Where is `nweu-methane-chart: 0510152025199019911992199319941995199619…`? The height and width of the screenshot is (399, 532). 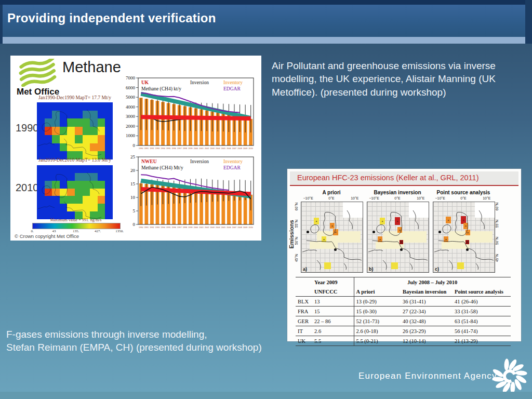 nweu-methane-chart: 0510152025199019911992199319941995199619… is located at coordinates (185, 193).